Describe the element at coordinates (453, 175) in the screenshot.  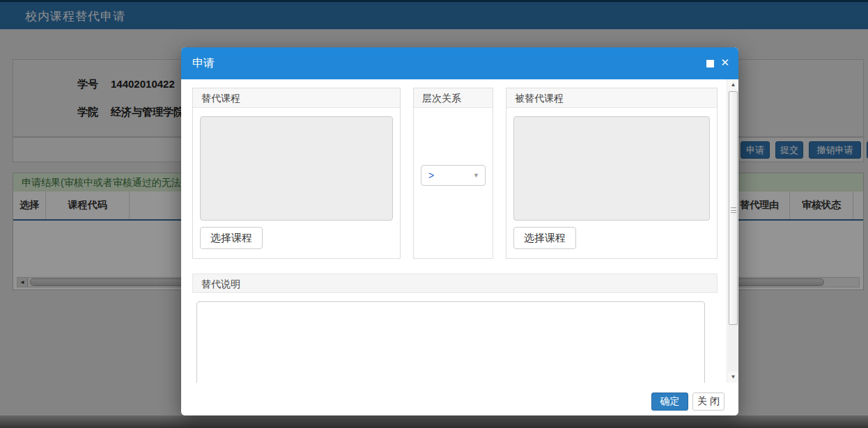
I see `relation-dropdown: > ▼` at that location.